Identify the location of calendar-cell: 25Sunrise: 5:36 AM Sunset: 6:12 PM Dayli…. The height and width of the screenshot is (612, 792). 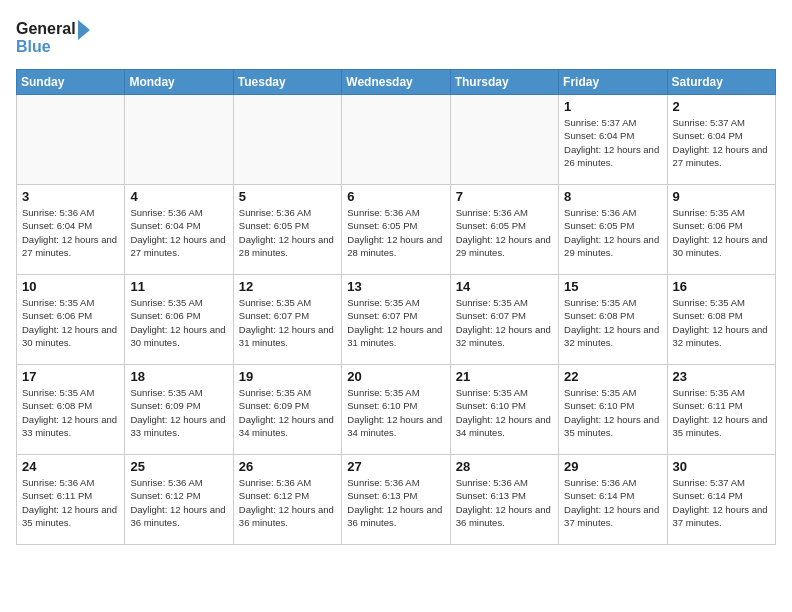
(179, 500).